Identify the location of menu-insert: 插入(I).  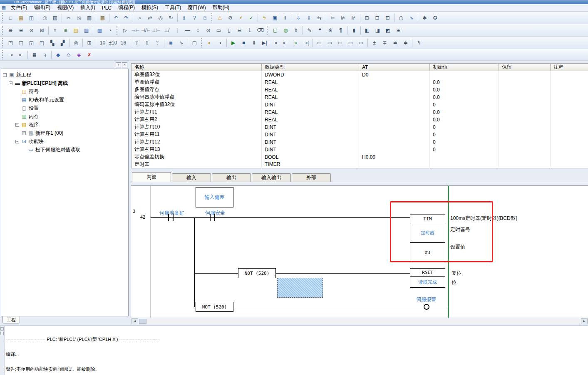
(87, 7).